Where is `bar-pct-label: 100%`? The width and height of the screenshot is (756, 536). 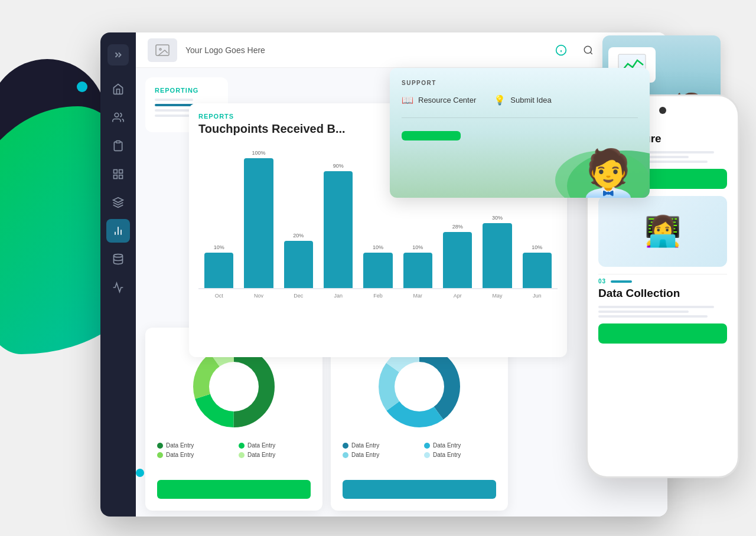 bar-pct-label: 100% is located at coordinates (259, 153).